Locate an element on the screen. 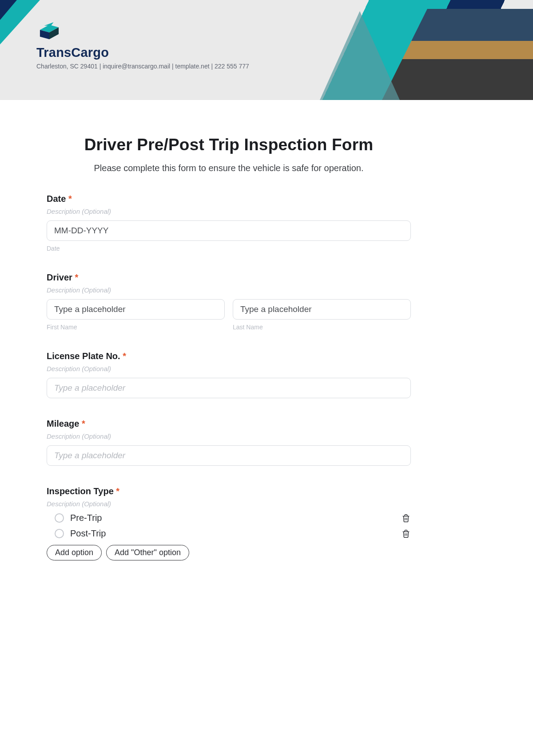  field-label: Inspection Type * is located at coordinates (229, 492).